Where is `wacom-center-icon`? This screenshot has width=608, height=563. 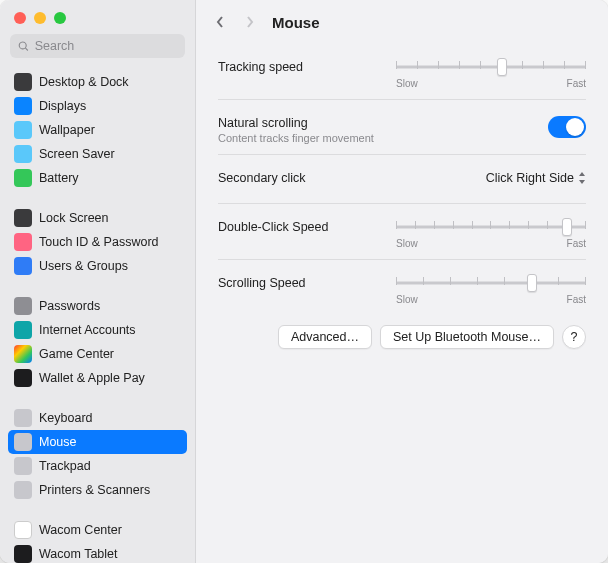
wacom-center-icon is located at coordinates (23, 530).